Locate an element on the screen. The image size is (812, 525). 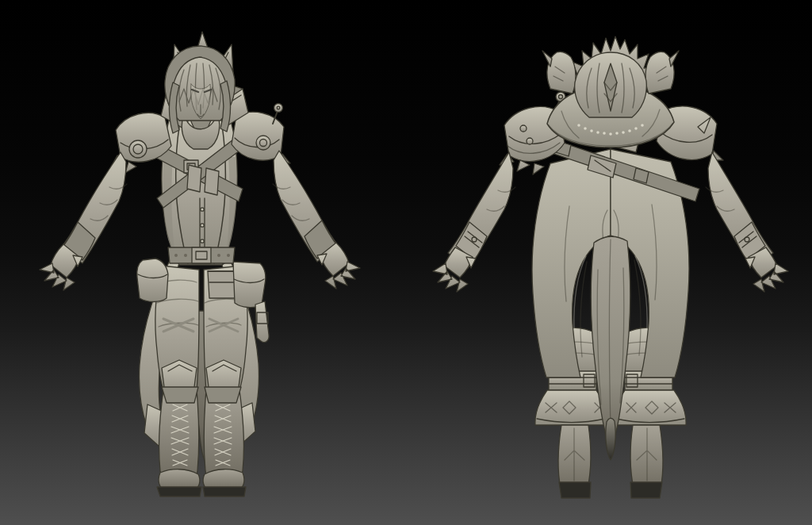
back-arm-left is located at coordinates (474, 222).